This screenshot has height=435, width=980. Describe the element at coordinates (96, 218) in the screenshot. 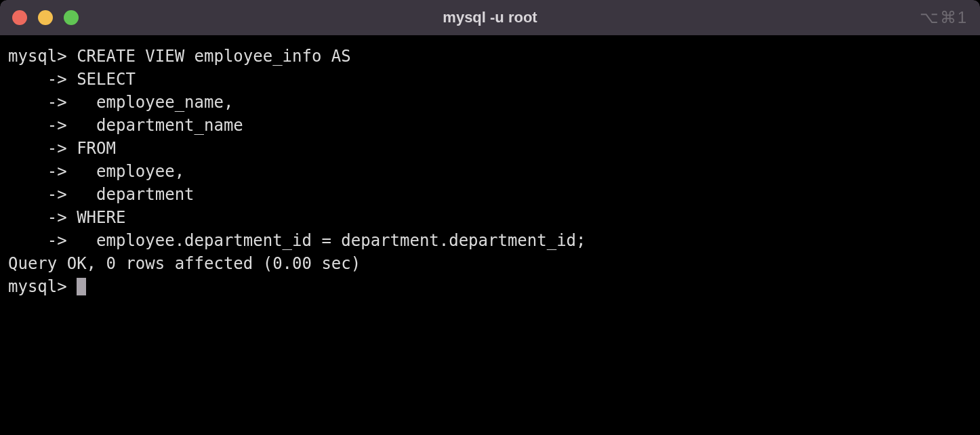

I see `sql-text: WHERE` at that location.